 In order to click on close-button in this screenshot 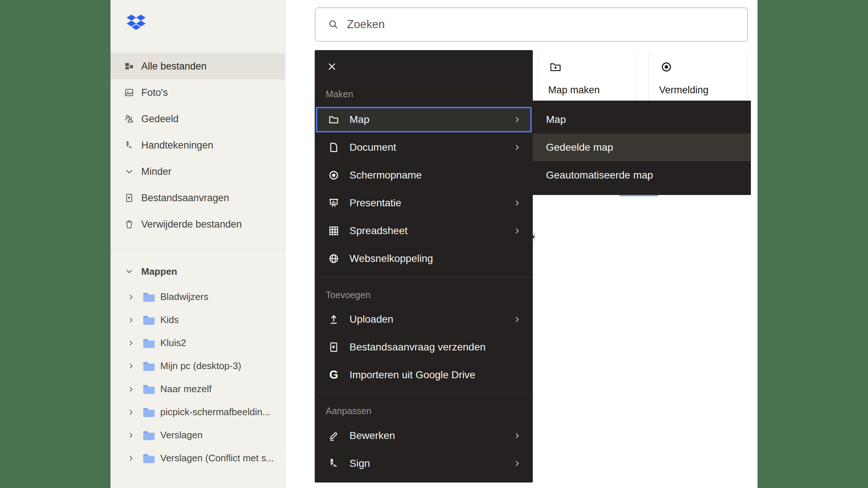, I will do `click(332, 67)`.